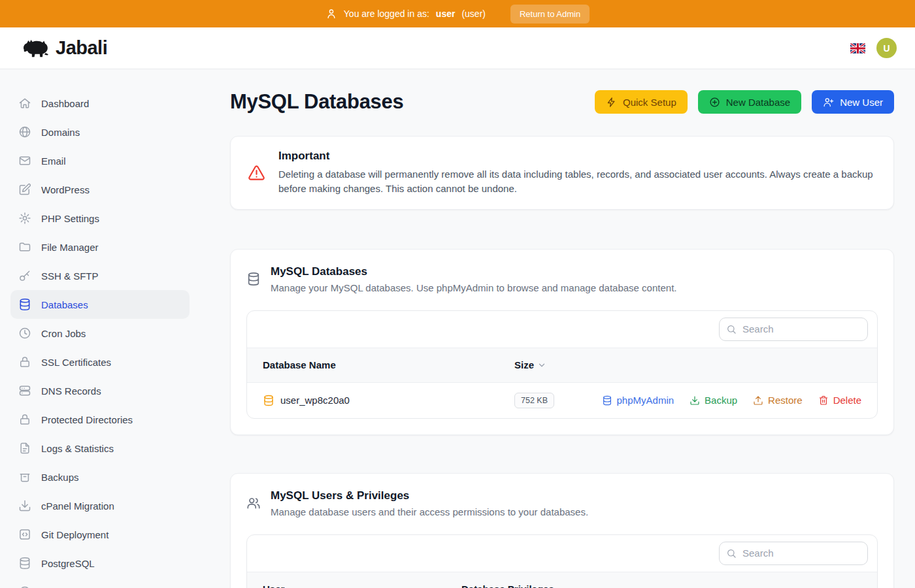 This screenshot has height=588, width=915. Describe the element at coordinates (63, 48) in the screenshot. I see `brand-logo: Jabali` at that location.